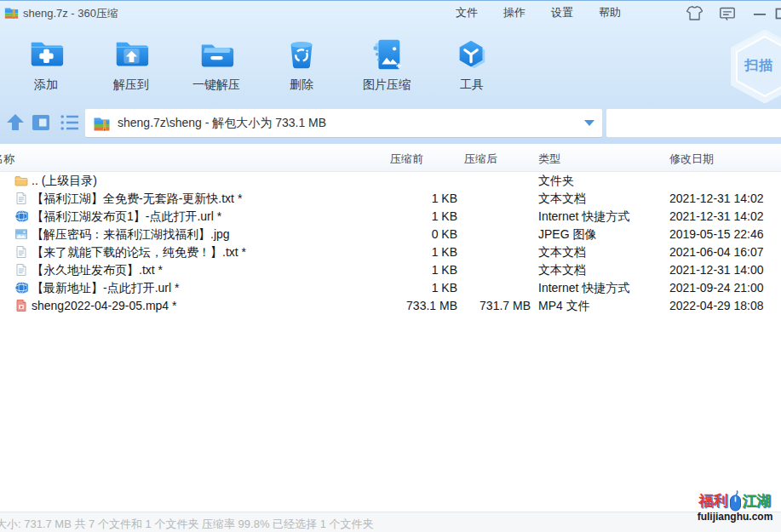 Image resolution: width=781 pixels, height=532 pixels. What do you see at coordinates (514, 13) in the screenshot?
I see `menu-actions: 操作` at bounding box center [514, 13].